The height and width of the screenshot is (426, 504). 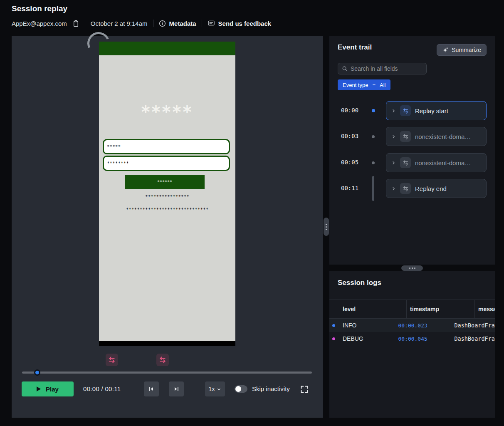 I want to click on sparkle-icon, so click(x=445, y=50).